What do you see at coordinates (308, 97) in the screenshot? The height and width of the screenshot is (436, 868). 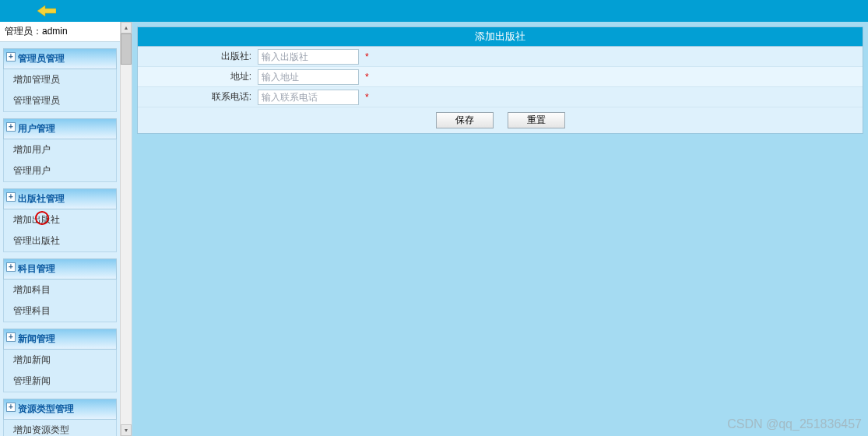 I see `input-phone` at bounding box center [308, 97].